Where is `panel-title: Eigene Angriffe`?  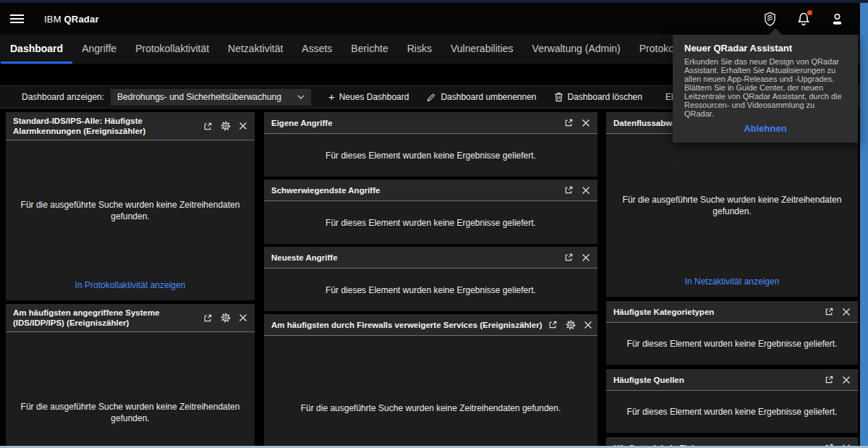
panel-title: Eigene Angriffe is located at coordinates (415, 123).